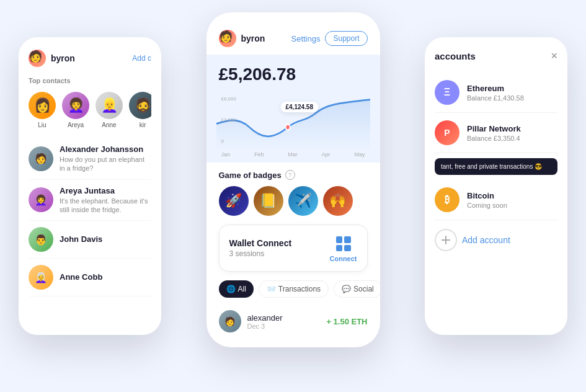 This screenshot has height=392, width=586. Describe the element at coordinates (293, 120) in the screenshot. I see `chart-svg` at that location.